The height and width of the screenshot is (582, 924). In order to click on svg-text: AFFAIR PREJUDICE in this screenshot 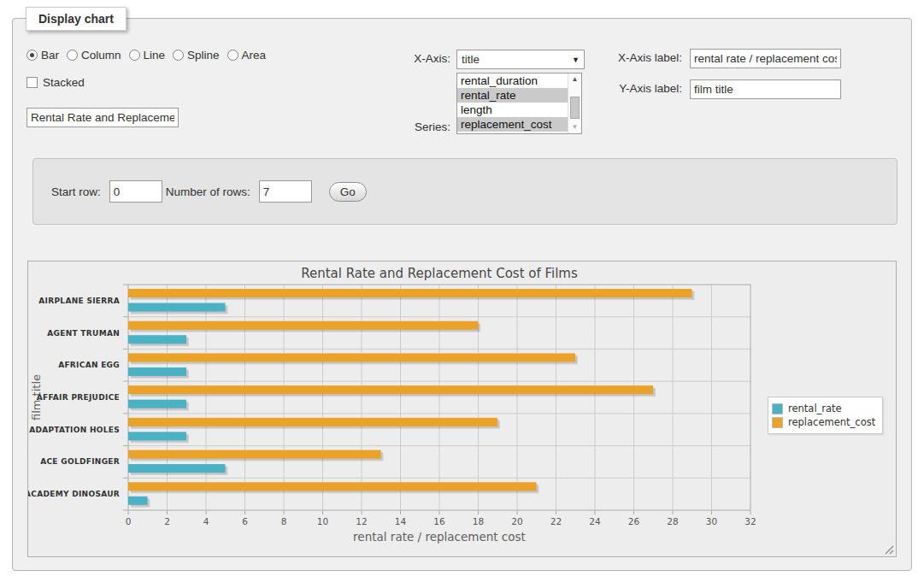, I will do `click(79, 397)`.